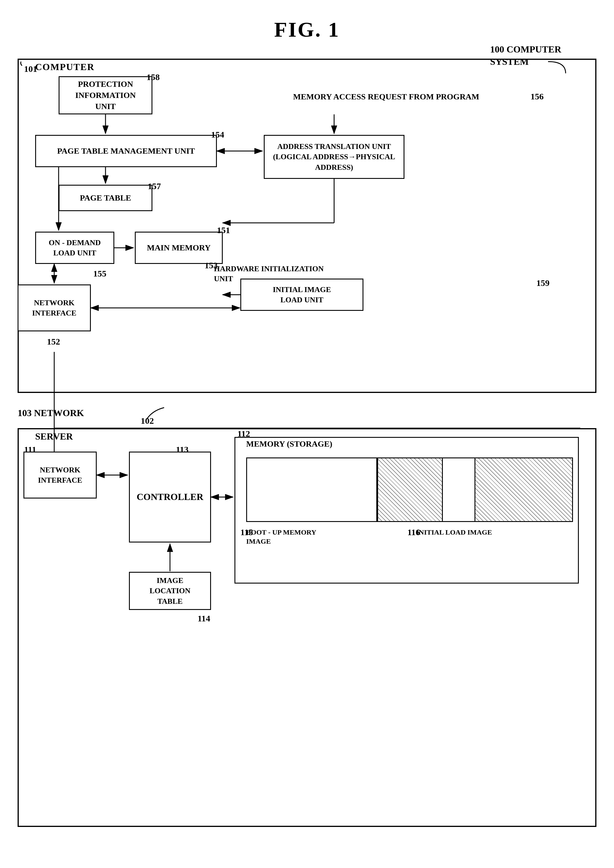 This screenshot has width=614, height=868. What do you see at coordinates (289, 444) in the screenshot?
I see `memory-storage-label: MEMORY (STORAGE)` at bounding box center [289, 444].